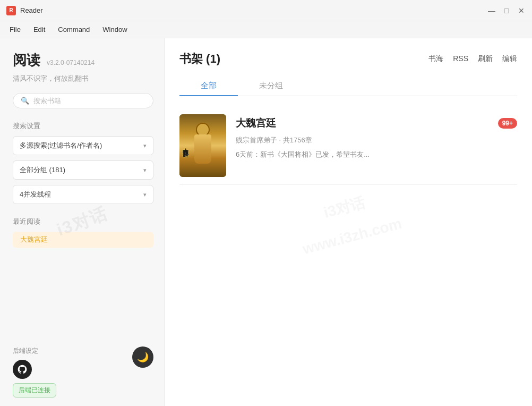 This screenshot has width=532, height=406. Describe the element at coordinates (83, 368) in the screenshot. I see `sidebar-bottom: 后端设定 后端已连接 🌙` at that location.